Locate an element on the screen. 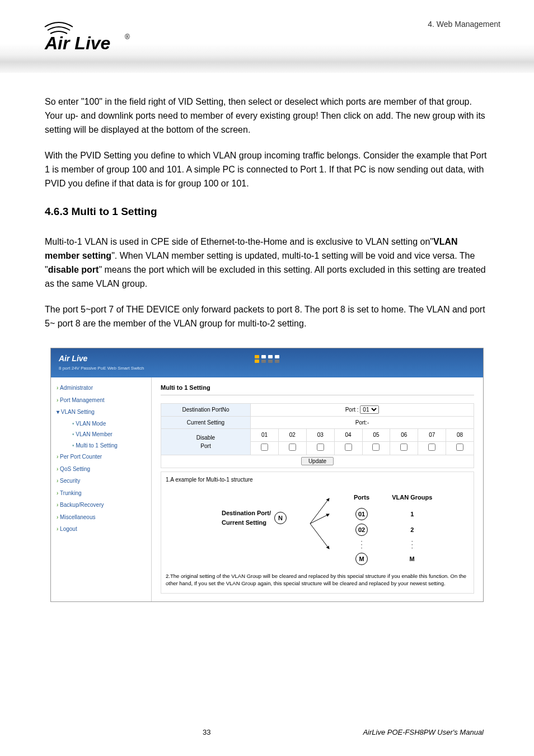 The width and height of the screenshot is (534, 756). update-button: Update is located at coordinates (317, 461).